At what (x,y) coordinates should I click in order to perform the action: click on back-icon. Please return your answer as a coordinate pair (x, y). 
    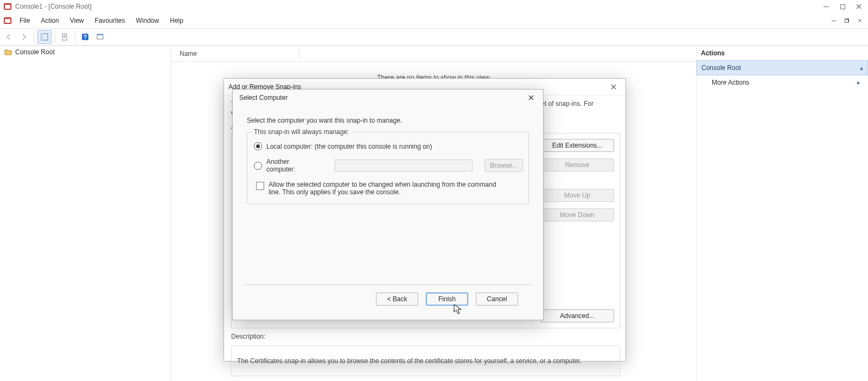
    Looking at the image, I should click on (9, 37).